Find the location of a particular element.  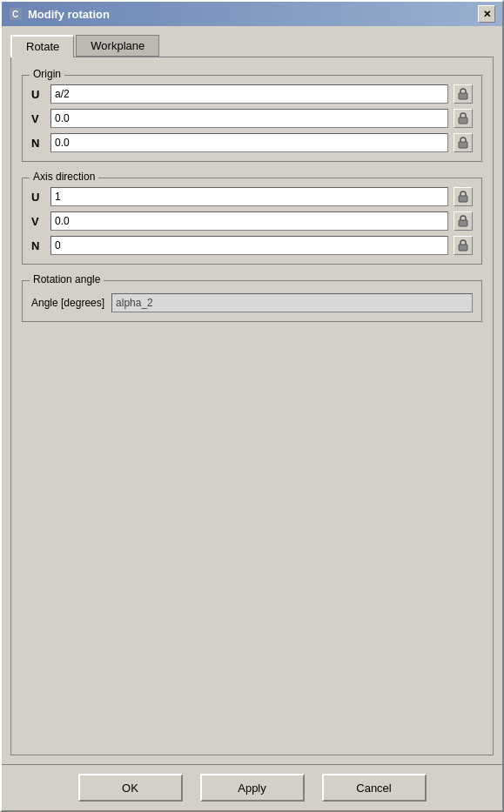

axis-v-input is located at coordinates (249, 221).